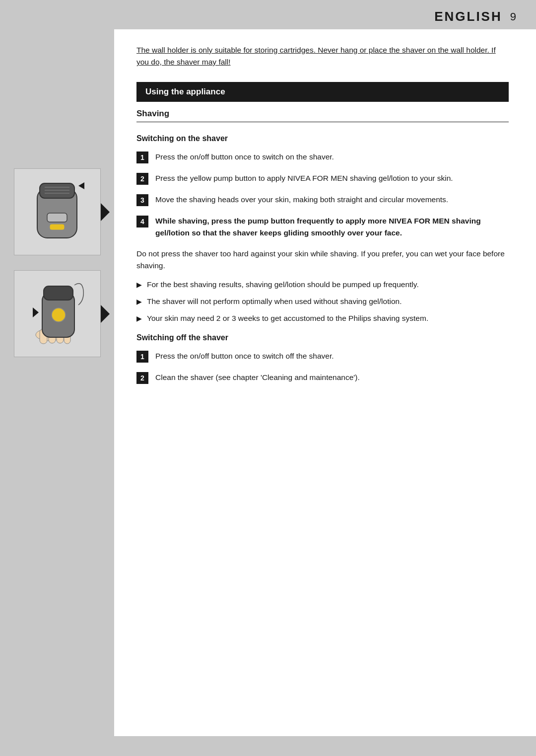 This screenshot has width=536, height=756. I want to click on shaving-note: Do not press the shaver too hard against…, so click(323, 260).